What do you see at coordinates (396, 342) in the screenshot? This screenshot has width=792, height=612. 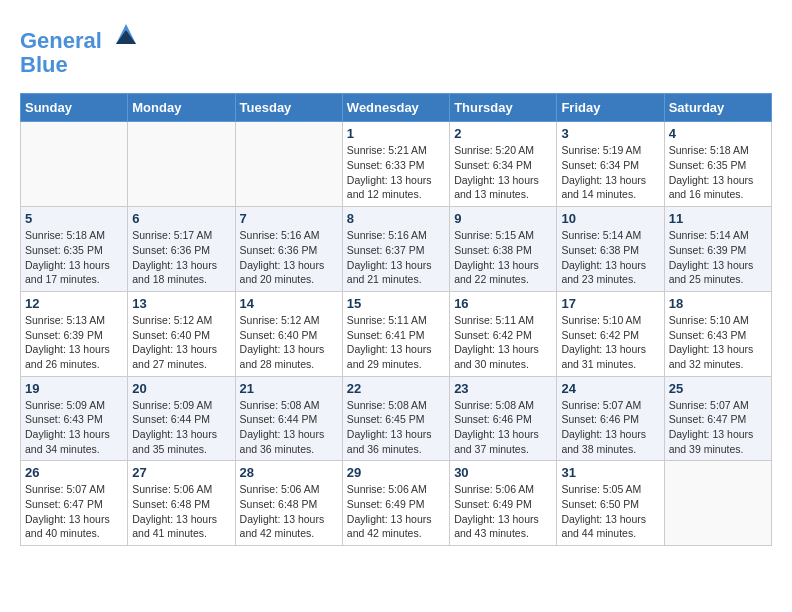 I see `day-info: Sunrise: 5:11 AM Sunset: 6:41 PM Dayligh…` at bounding box center [396, 342].